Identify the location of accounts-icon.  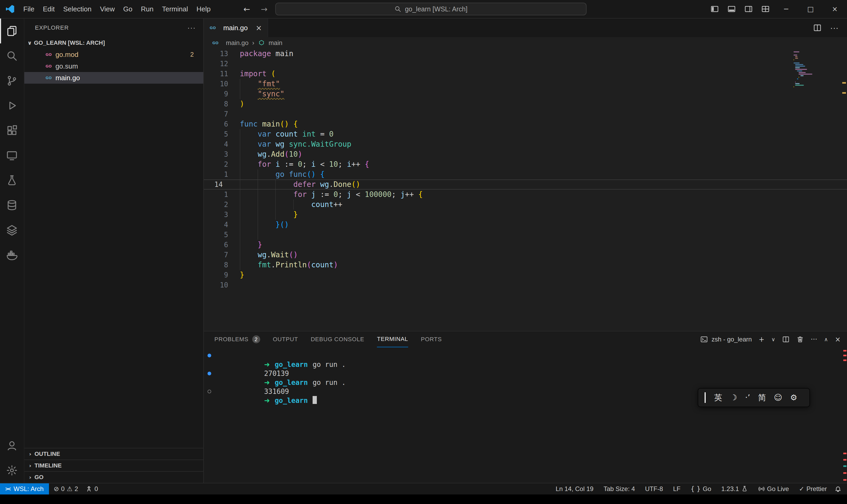
(12, 446).